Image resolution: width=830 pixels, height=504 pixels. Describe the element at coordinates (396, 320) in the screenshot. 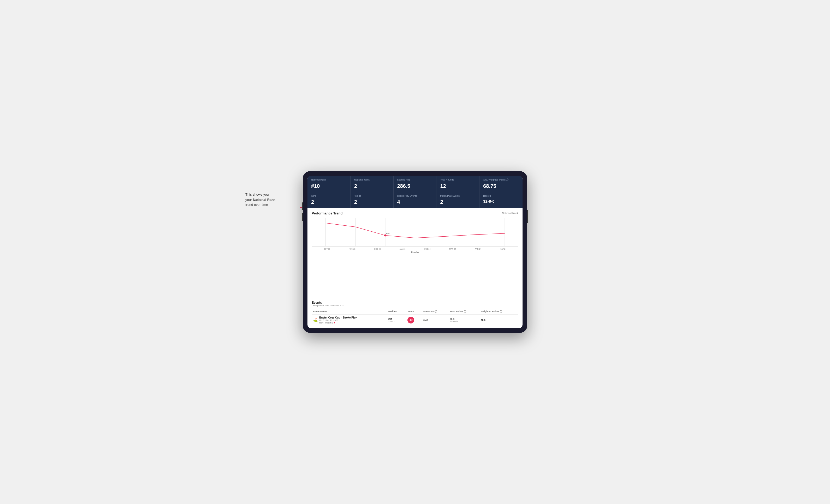

I see `position-cell: 6th out of 7` at that location.